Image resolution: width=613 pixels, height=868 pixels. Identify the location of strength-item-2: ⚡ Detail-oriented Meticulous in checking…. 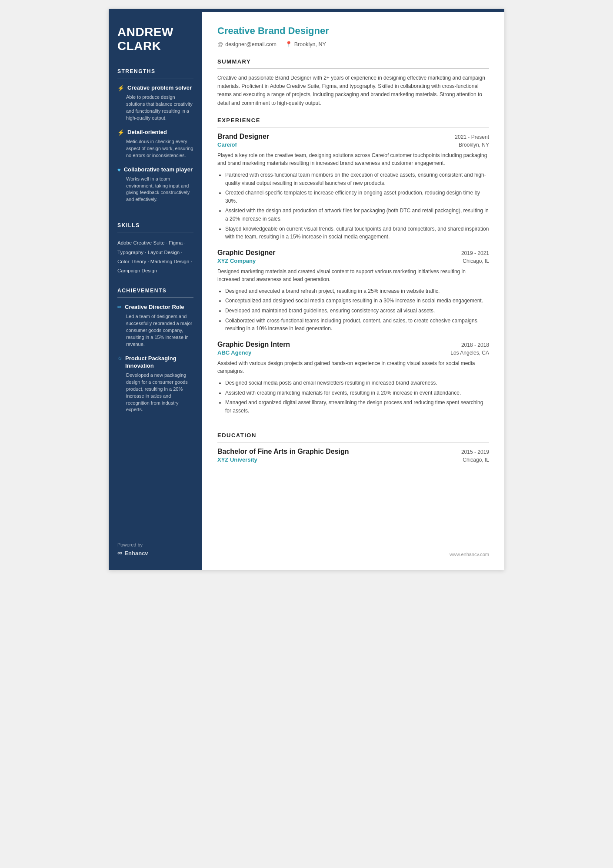
(156, 144).